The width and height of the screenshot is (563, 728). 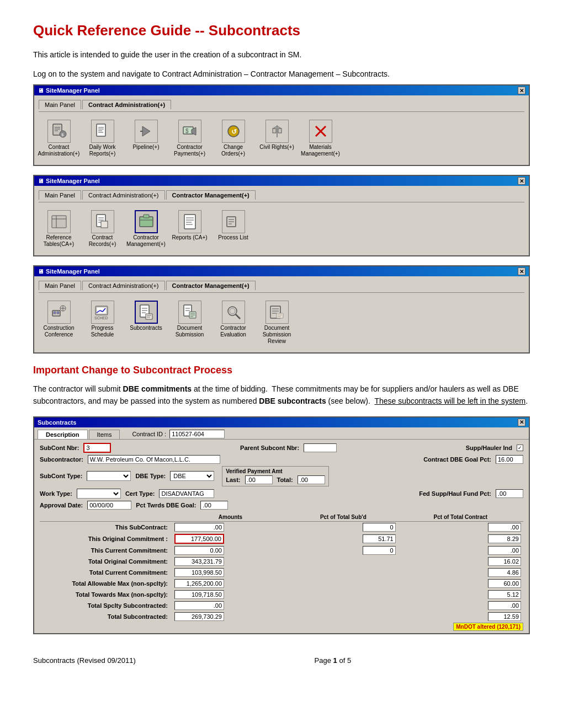 I want to click on panel-1-icon-contract: $ Contract Administration(+), so click(x=59, y=138).